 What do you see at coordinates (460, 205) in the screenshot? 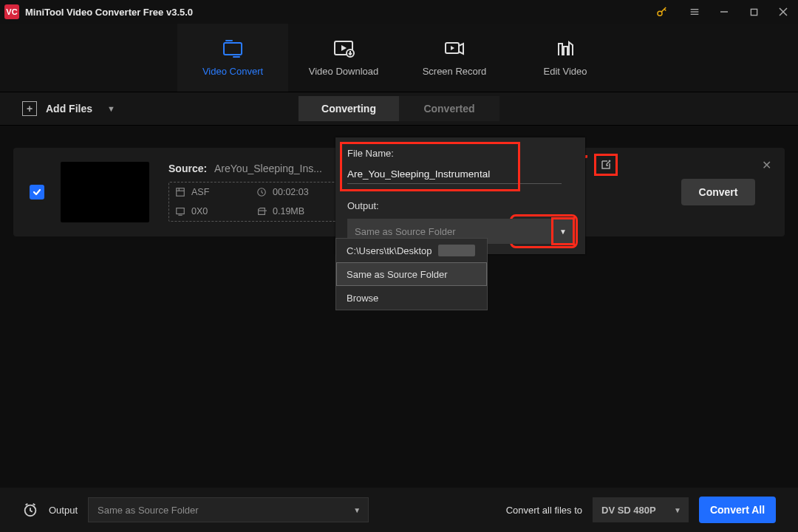
I see `output-label: Output:` at bounding box center [460, 205].